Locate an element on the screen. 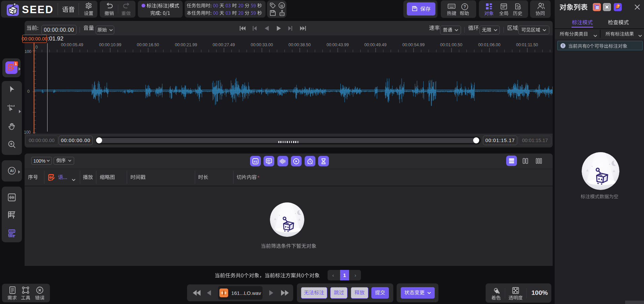 The image size is (644, 304). svg-text: #1 is located at coordinates (255, 161).